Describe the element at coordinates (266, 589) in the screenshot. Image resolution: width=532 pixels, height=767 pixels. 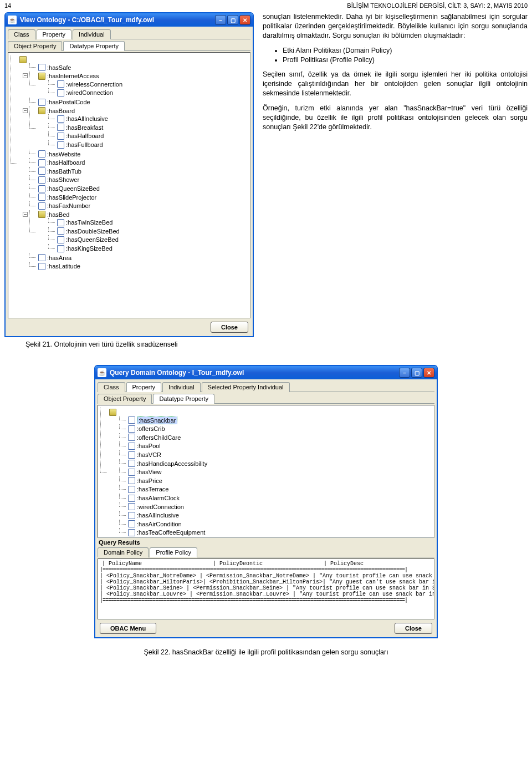
I see `results-panel: | PolicyName | PolicyDeontic | PolicyDes…` at that location.